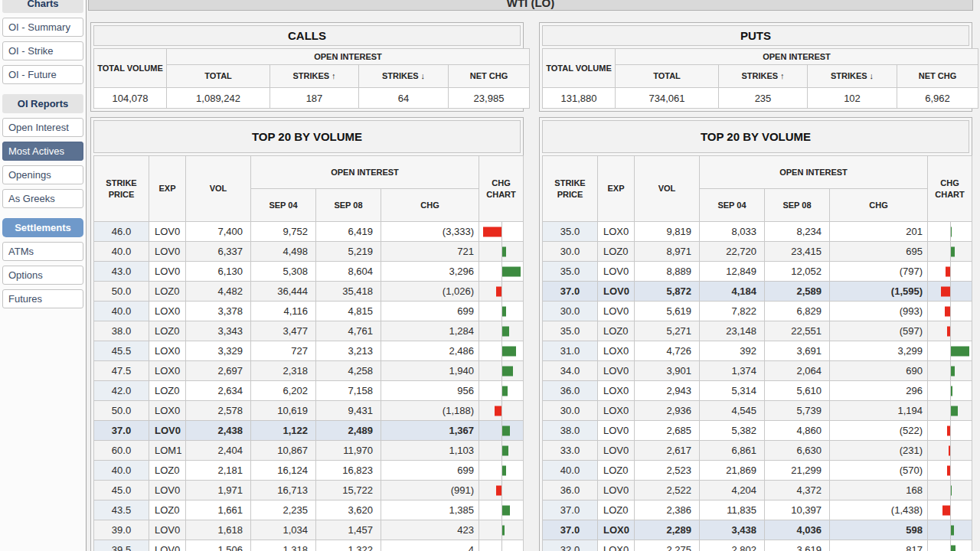  Describe the element at coordinates (758, 371) in the screenshot. I see `table-row: 34.0LOV03,9011,3742,064690` at that location.